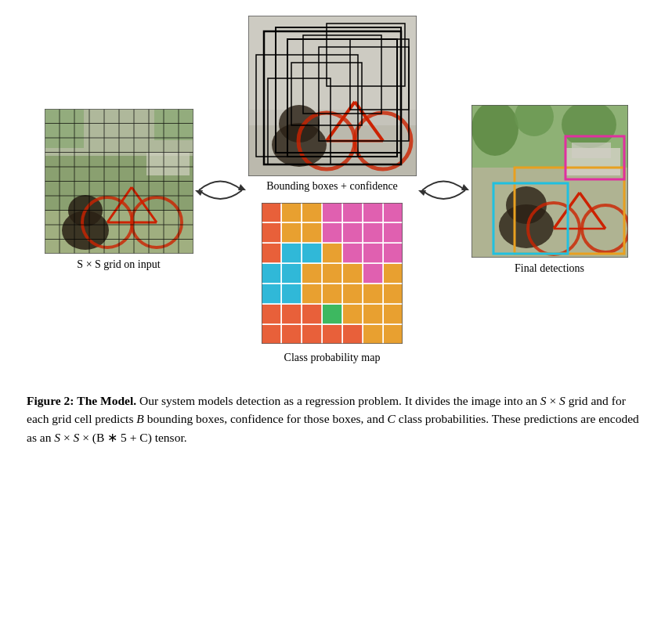 This screenshot has width=672, height=621. Describe the element at coordinates (266, 418) in the screenshot. I see `caption-body3: bounding boxes, confidence for those box…` at that location.